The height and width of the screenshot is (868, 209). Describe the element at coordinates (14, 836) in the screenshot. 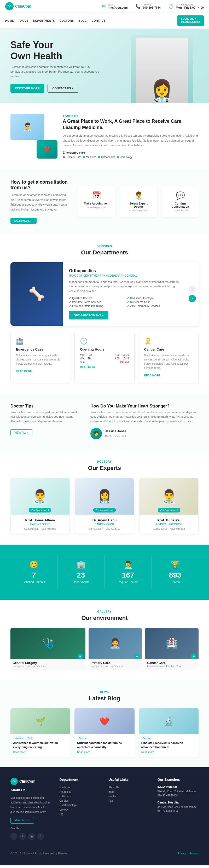

I see `facebook-icon: f` at that location.